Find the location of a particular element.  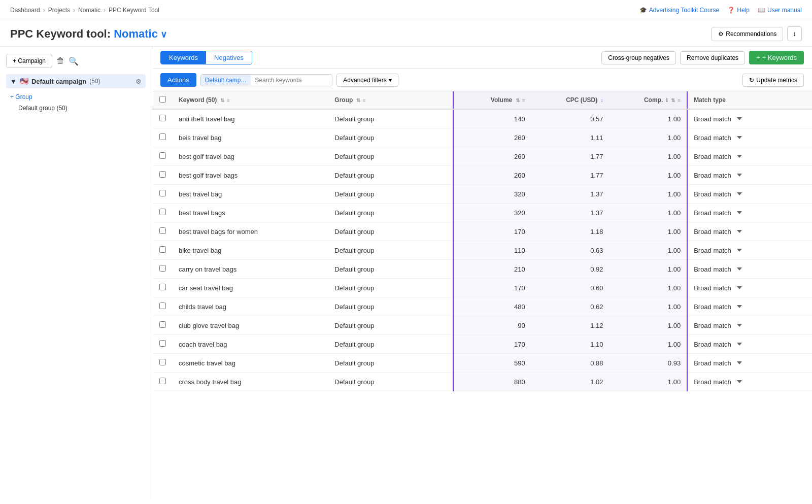

keyword-filter-icon: ≡ is located at coordinates (228, 100).